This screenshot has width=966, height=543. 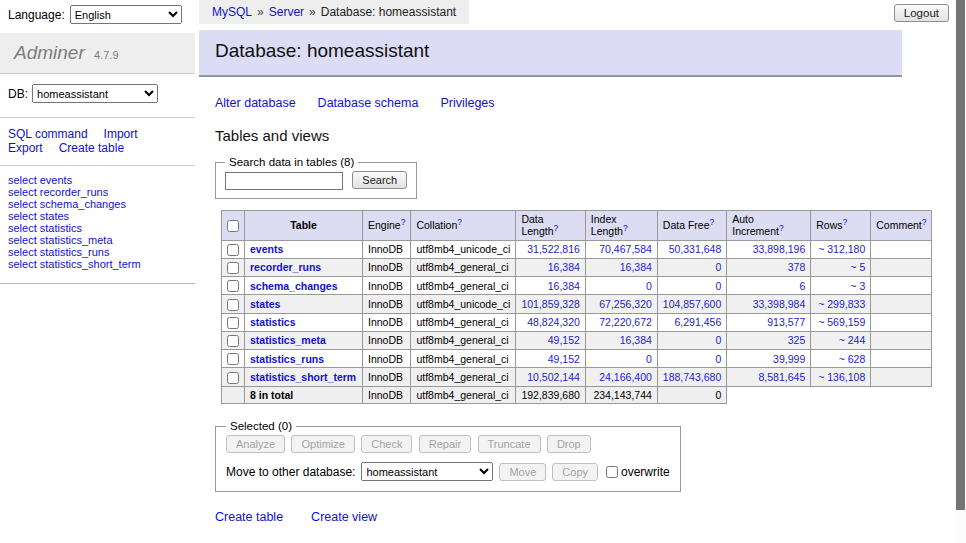 What do you see at coordinates (842, 249) in the screenshot?
I see `rows-count-link: ~ 312,180` at bounding box center [842, 249].